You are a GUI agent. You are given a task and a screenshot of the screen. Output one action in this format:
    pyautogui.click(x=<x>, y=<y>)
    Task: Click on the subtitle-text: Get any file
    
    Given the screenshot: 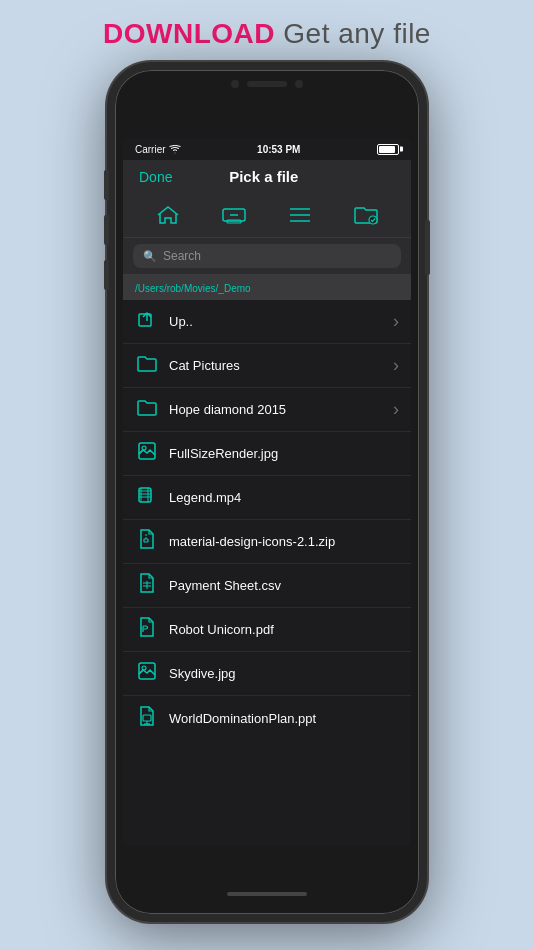 What is the action you would take?
    pyautogui.click(x=357, y=34)
    